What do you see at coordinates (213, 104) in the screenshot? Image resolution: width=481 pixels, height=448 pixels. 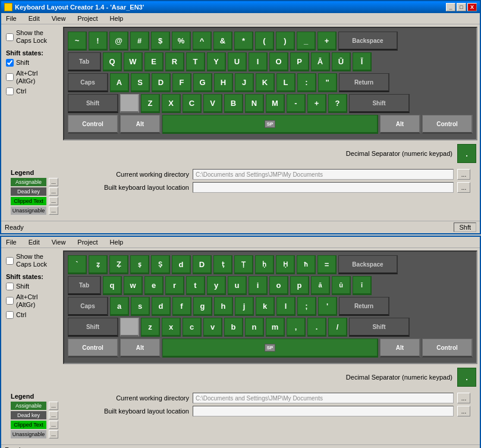 I see `key-v: V` at bounding box center [213, 104].